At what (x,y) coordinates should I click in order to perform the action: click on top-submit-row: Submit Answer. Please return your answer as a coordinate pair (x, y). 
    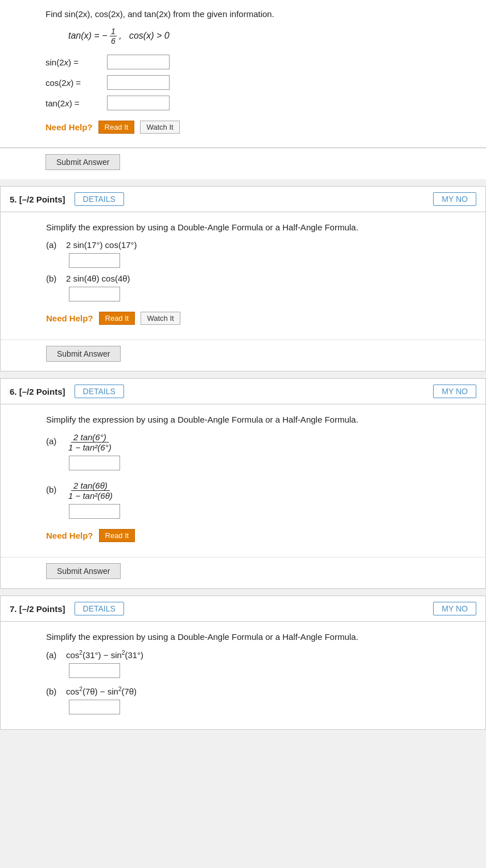
    Looking at the image, I should click on (243, 164).